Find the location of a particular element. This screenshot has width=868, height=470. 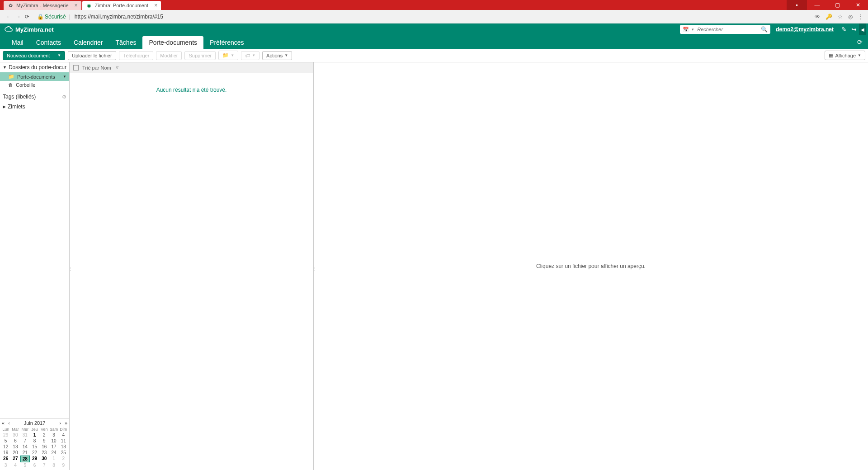

upload-button: Uploader le fichier is located at coordinates (92, 56).